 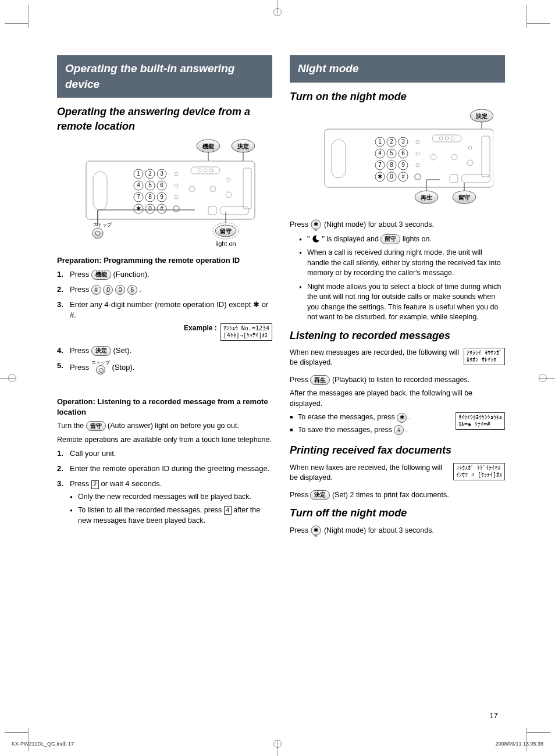 I want to click on prep-step-3: Enter any 4-digit number (remote operati…, so click(x=165, y=320).